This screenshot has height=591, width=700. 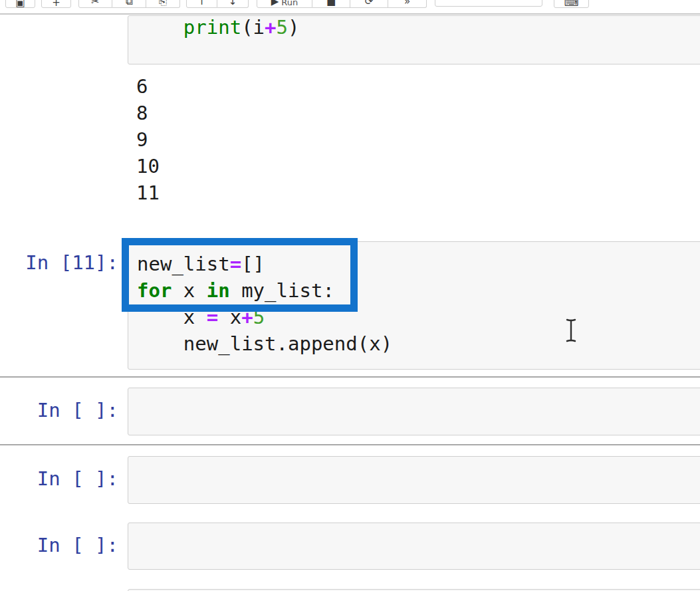 I want to click on plus-icon: +, so click(x=56, y=4).